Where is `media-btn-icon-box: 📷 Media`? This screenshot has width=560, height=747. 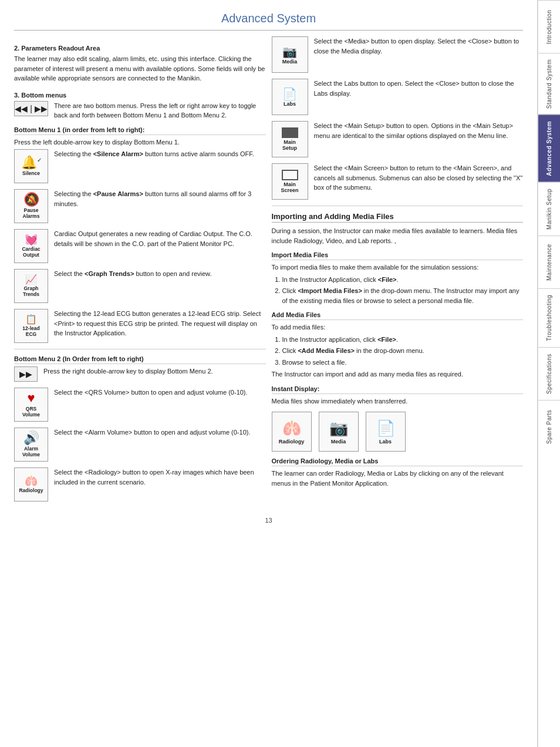 media-btn-icon-box: 📷 Media is located at coordinates (290, 55).